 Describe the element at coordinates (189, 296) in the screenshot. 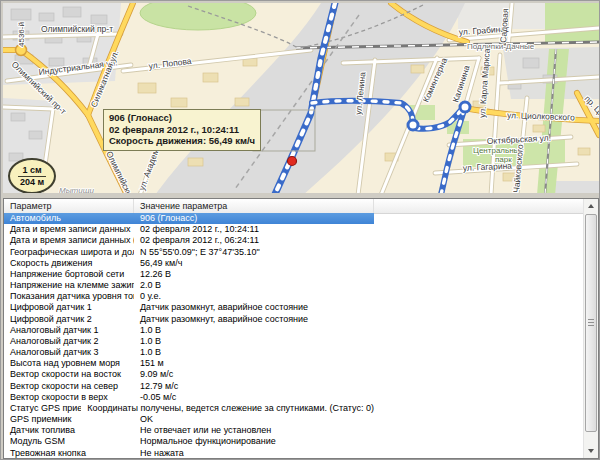

I see `table-row: Показания датчика уровня топлива0 у.е.` at that location.